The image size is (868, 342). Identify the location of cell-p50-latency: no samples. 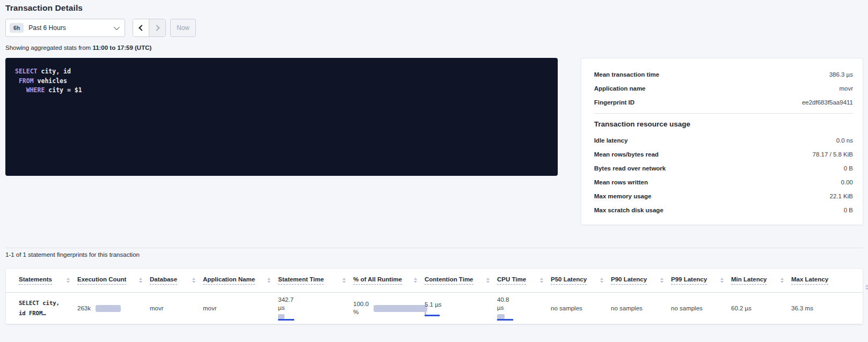
(581, 308).